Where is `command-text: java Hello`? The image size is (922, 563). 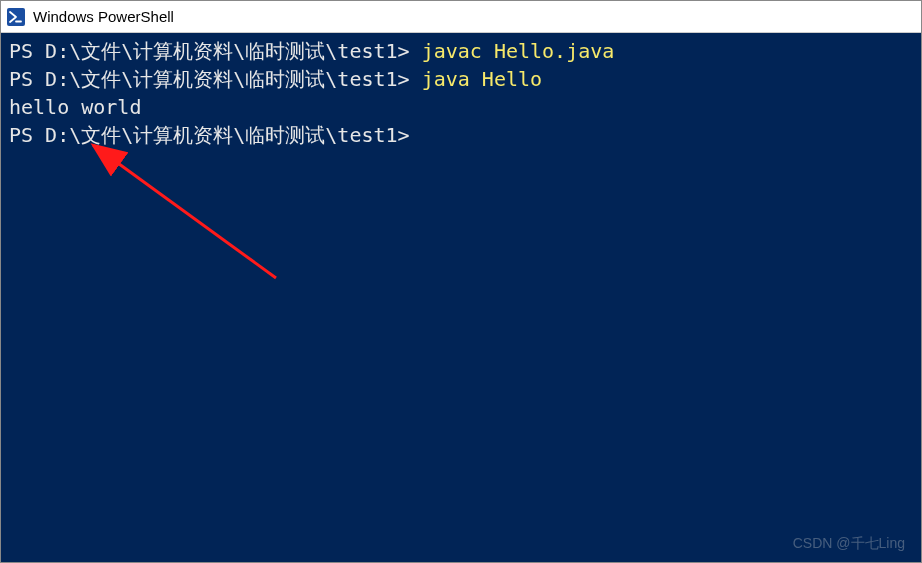 command-text: java Hello is located at coordinates (482, 79).